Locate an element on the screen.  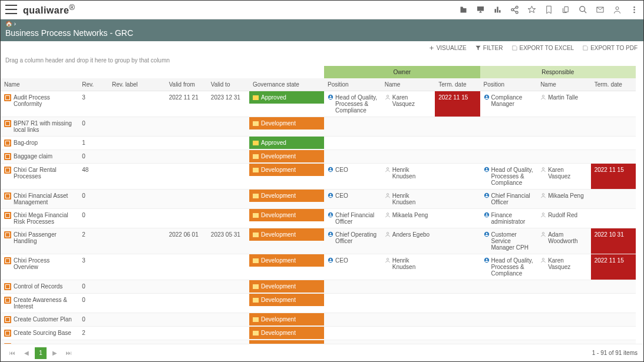
breadcrumb: 🏠 › is located at coordinates (322, 24).